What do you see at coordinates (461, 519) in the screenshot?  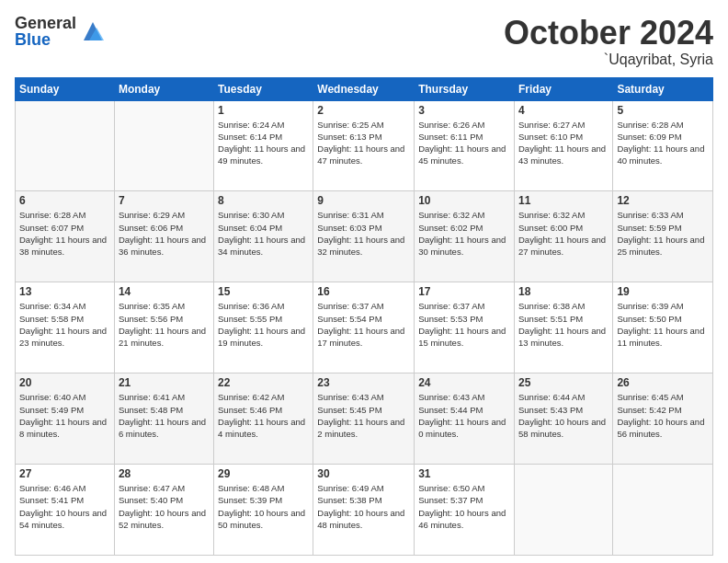 I see `daylight-hours: Daylight: 10 hours and 46 minutes.` at bounding box center [461, 519].